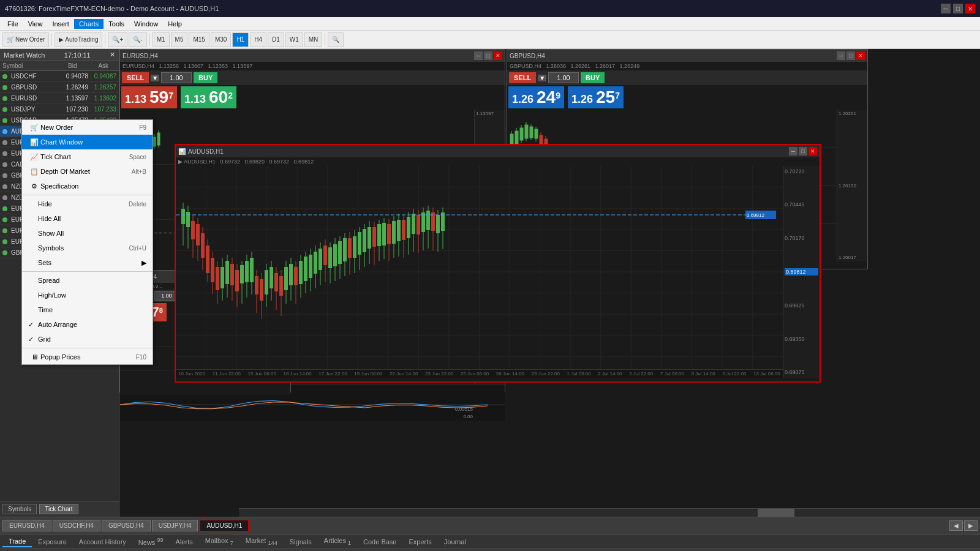 Image resolution: width=980 pixels, height=551 pixels. What do you see at coordinates (488, 56) in the screenshot?
I see `eurusd-restore-btn: □` at bounding box center [488, 56].